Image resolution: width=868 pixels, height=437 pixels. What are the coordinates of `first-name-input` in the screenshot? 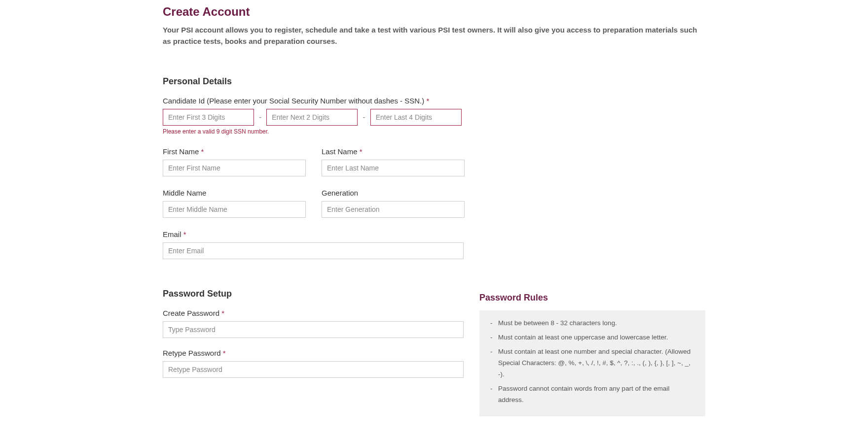 It's located at (234, 168).